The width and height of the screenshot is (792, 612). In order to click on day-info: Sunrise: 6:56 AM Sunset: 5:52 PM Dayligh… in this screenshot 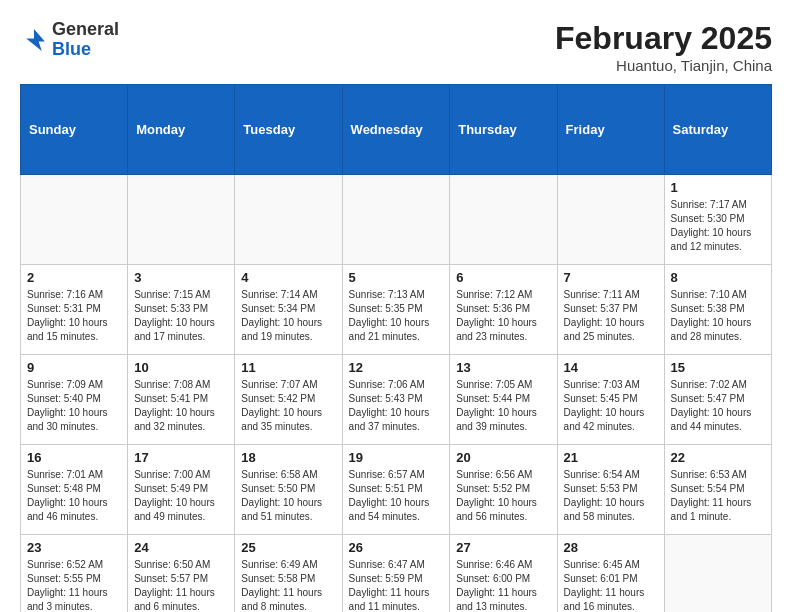, I will do `click(503, 496)`.